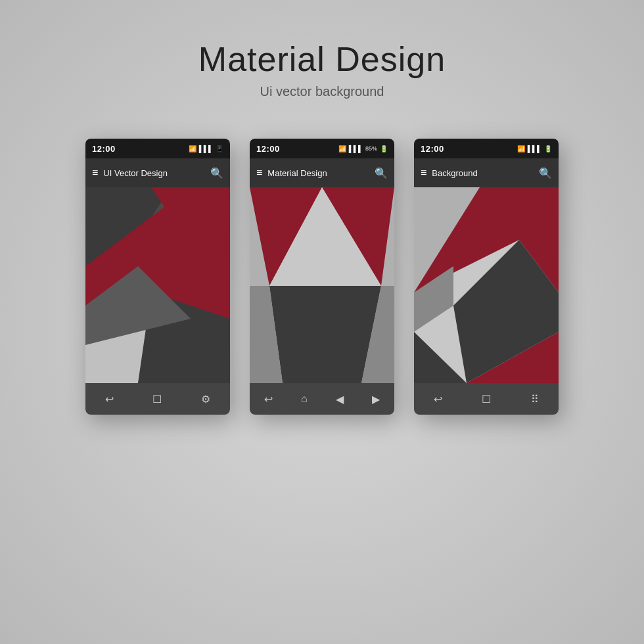 The width and height of the screenshot is (644, 644). What do you see at coordinates (322, 173) in the screenshot?
I see `app-bar-2: ≡ Material Design 🔍` at bounding box center [322, 173].